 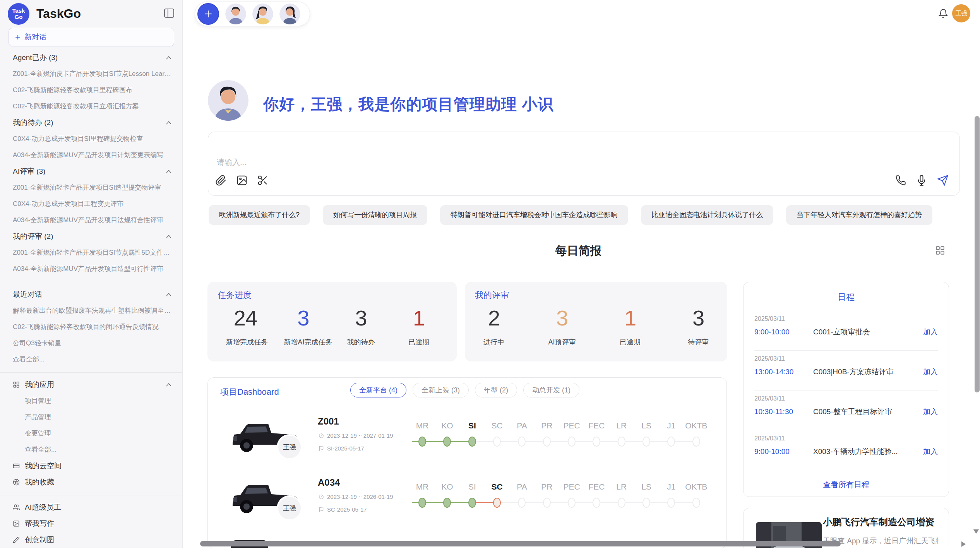 What do you see at coordinates (964, 544) in the screenshot?
I see `scroll-right-arrow` at bounding box center [964, 544].